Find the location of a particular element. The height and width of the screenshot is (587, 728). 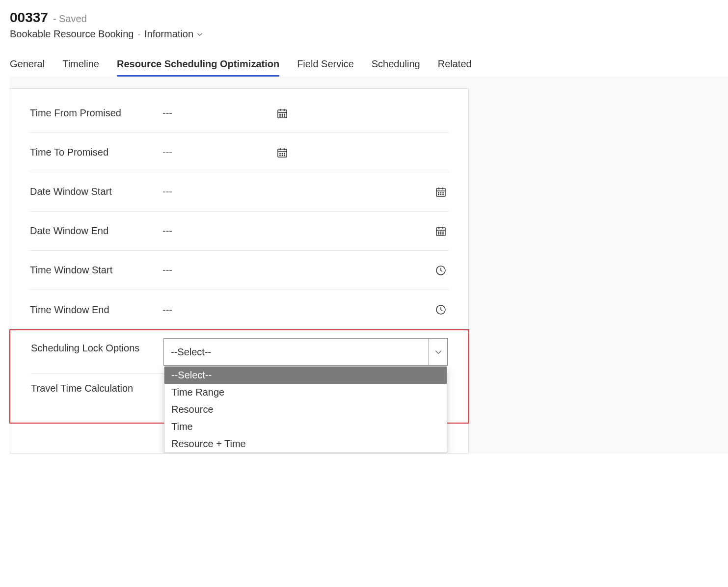

tab-timeline: Timeline is located at coordinates (81, 66).